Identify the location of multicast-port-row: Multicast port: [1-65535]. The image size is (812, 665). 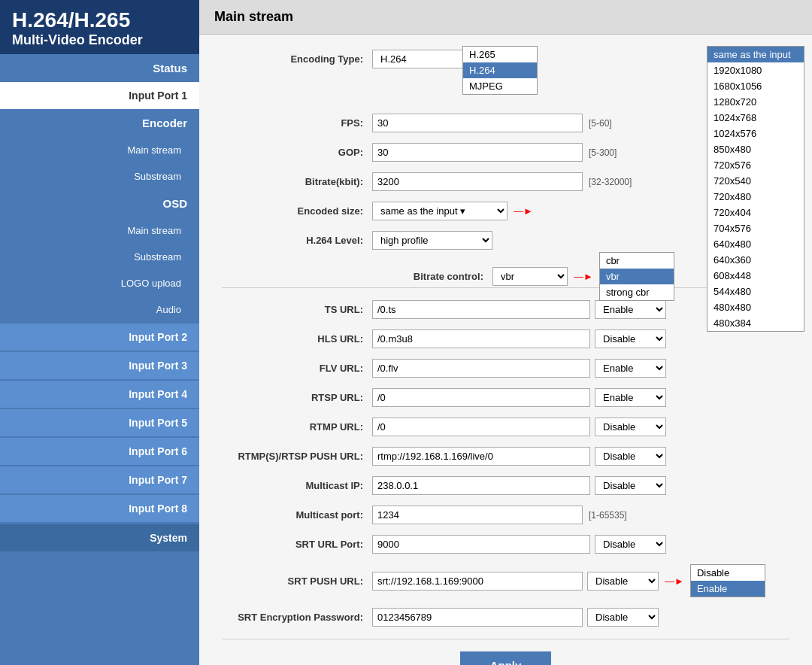
(505, 515).